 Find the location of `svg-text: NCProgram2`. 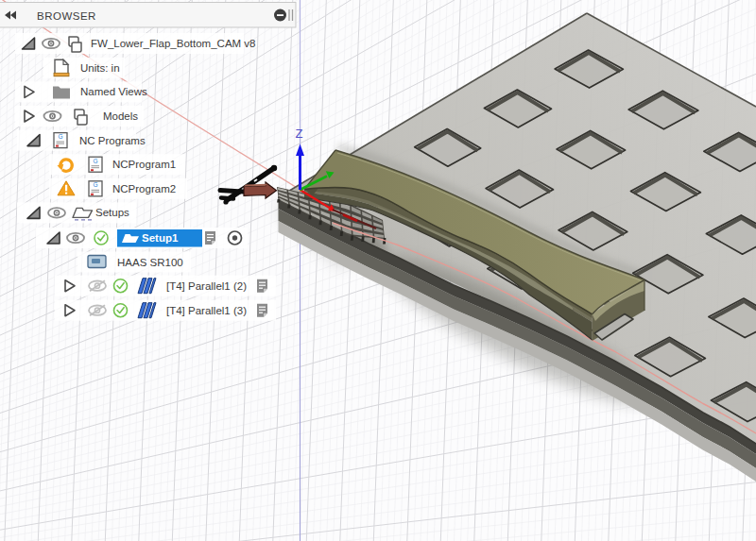

svg-text: NCProgram2 is located at coordinates (144, 189).